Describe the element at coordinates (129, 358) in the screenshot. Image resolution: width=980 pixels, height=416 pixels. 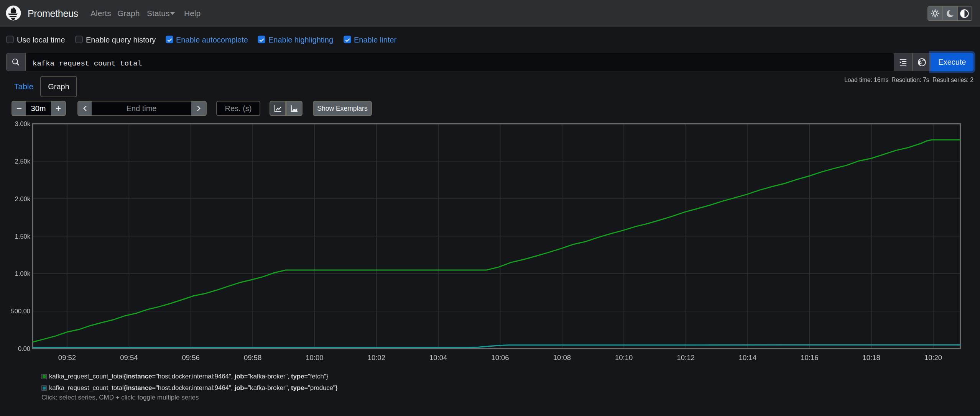
I see `svg-text: 09:54` at that location.